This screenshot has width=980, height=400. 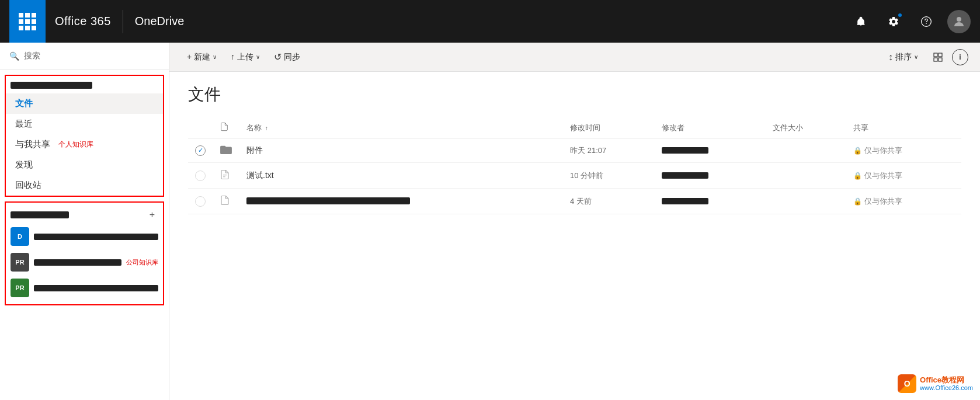 I want to click on product-name: OneDrive, so click(x=159, y=21).